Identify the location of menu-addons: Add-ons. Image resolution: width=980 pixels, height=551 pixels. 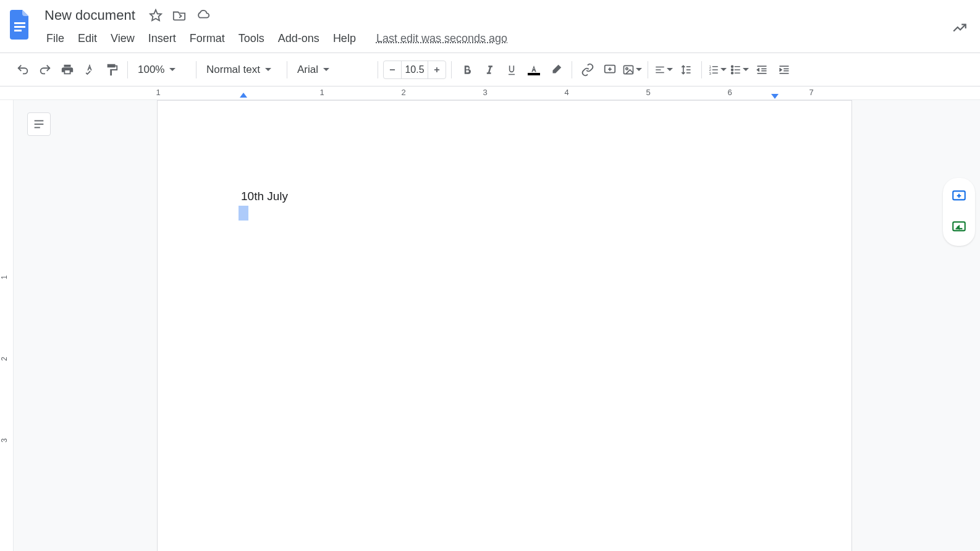
(299, 38).